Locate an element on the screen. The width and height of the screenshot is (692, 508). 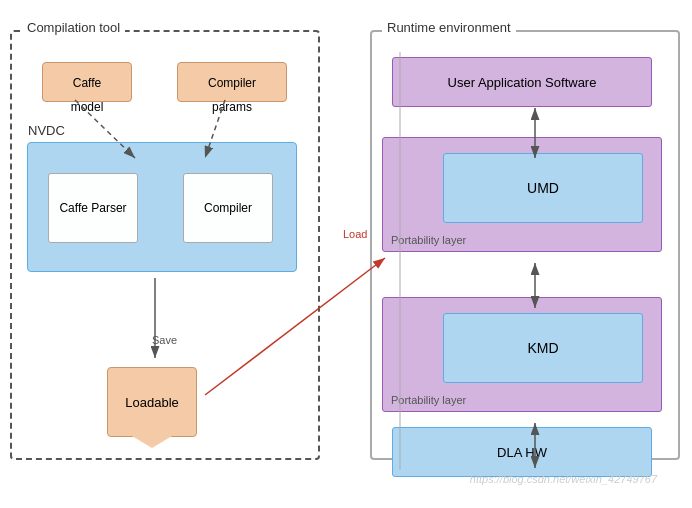
loadable-box: Loadable is located at coordinates (152, 402).